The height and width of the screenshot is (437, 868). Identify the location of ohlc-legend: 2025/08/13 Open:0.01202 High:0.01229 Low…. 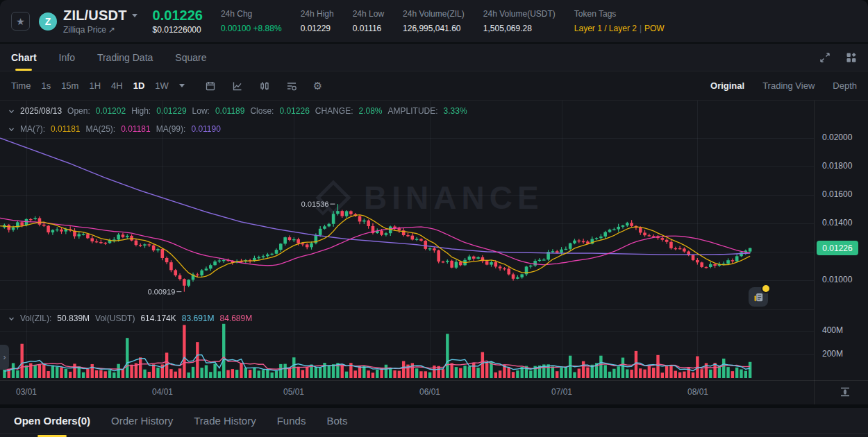
(237, 111).